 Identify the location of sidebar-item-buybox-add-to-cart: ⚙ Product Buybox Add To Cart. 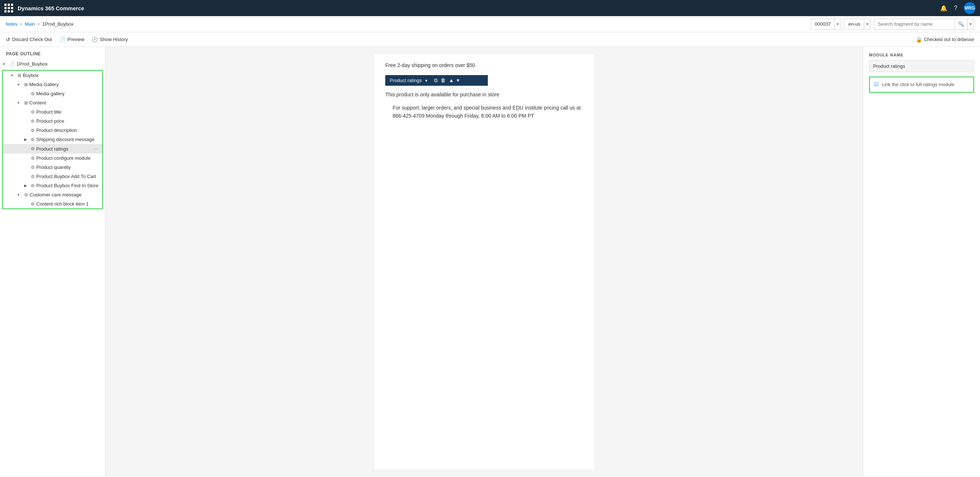
(52, 176).